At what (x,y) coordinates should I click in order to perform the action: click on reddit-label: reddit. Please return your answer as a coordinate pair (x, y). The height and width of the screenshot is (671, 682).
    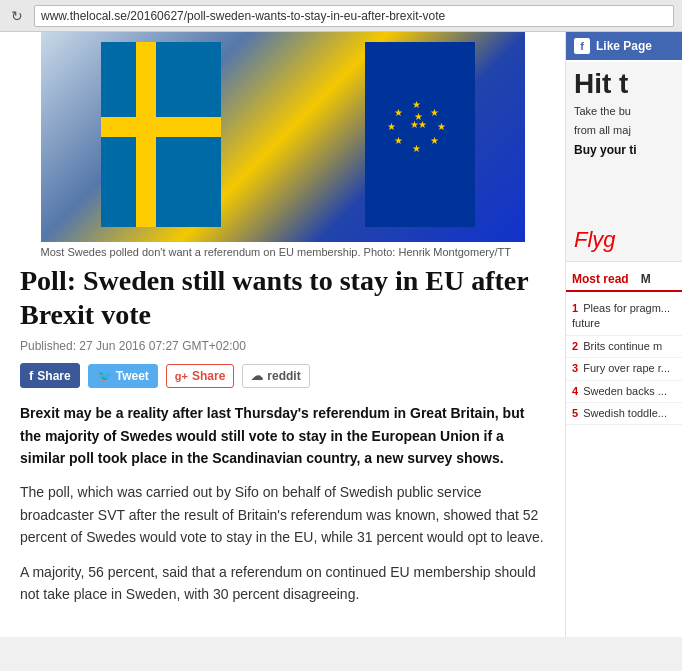
    Looking at the image, I should click on (284, 376).